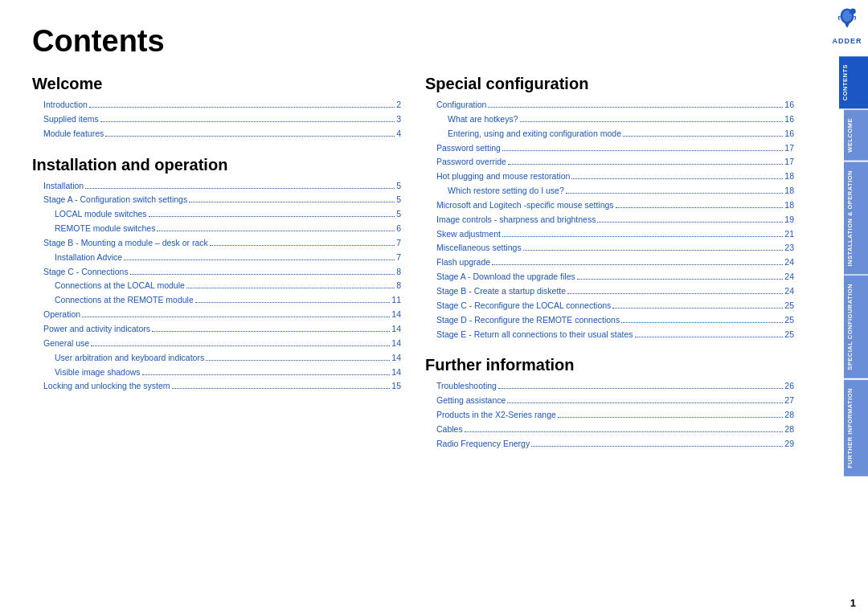 The width and height of the screenshot is (868, 613). I want to click on toc-entry: Products in the X2-Series range28, so click(609, 415).